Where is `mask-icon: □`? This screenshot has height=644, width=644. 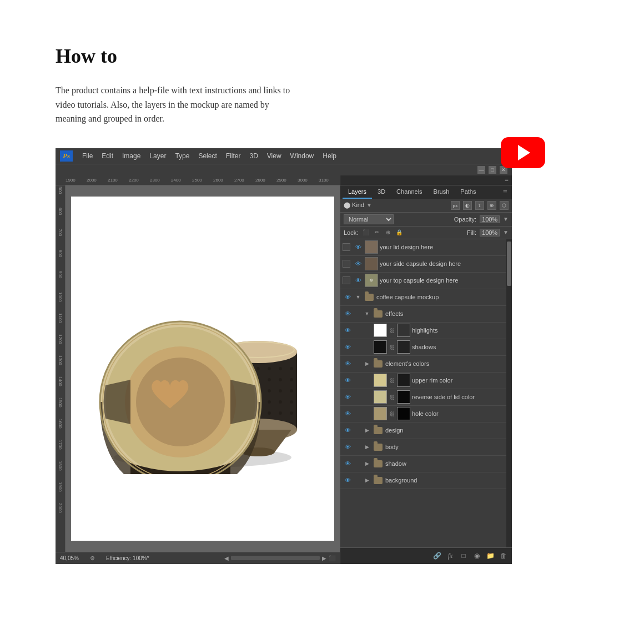 mask-icon: □ is located at coordinates (464, 556).